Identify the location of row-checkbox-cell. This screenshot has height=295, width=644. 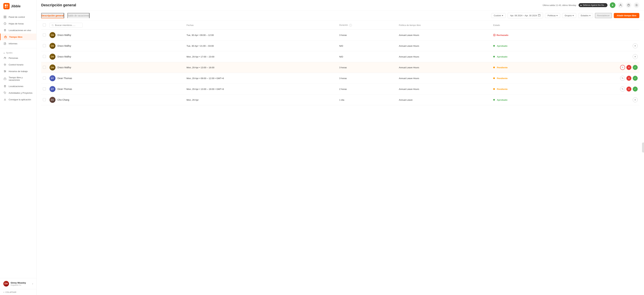
(44, 78).